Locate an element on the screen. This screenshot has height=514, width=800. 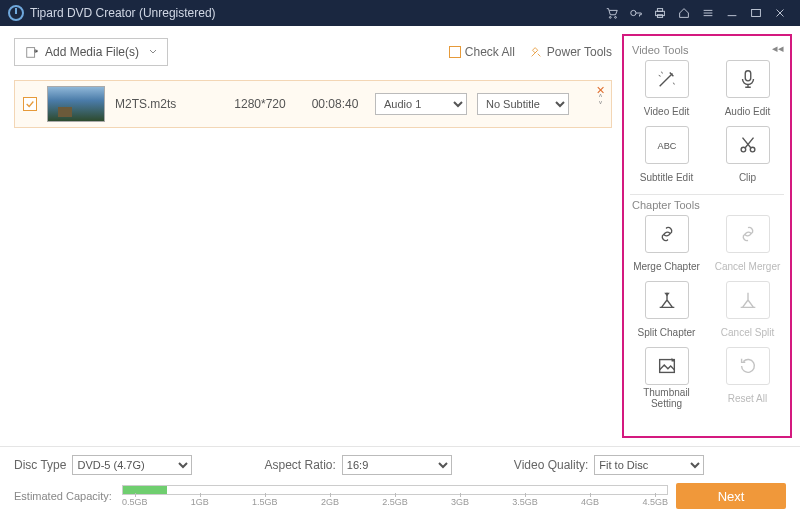
options-row: Disc Type DVD-5 (4.7G) Aspect Ratio: 16:… is located at coordinates (400, 465).